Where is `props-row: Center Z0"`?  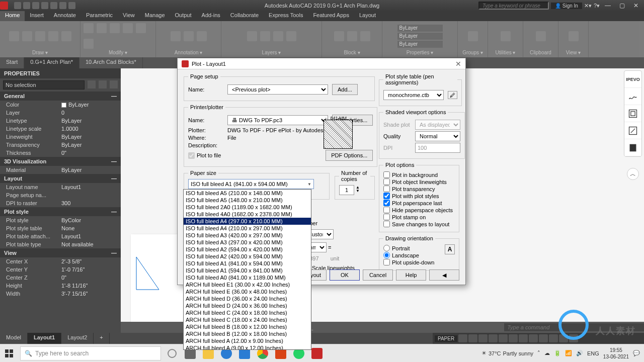
props-row: Center Z0" is located at coordinates (60, 278).